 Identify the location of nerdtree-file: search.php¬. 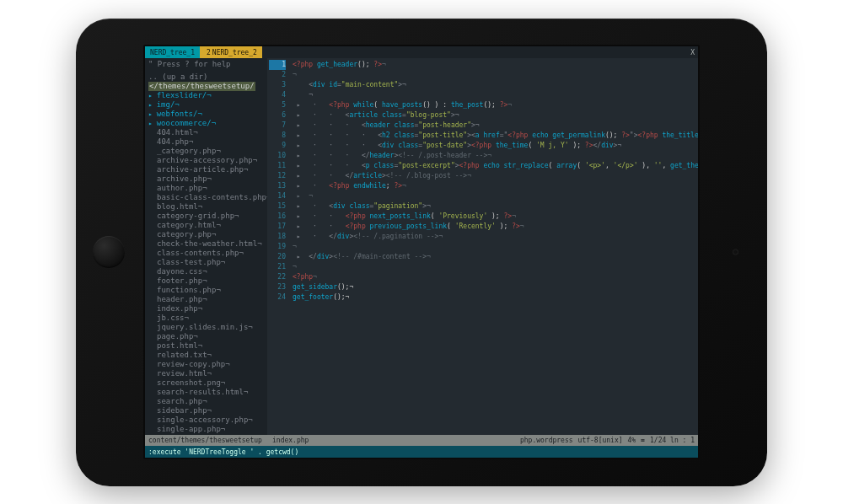
(207, 401).